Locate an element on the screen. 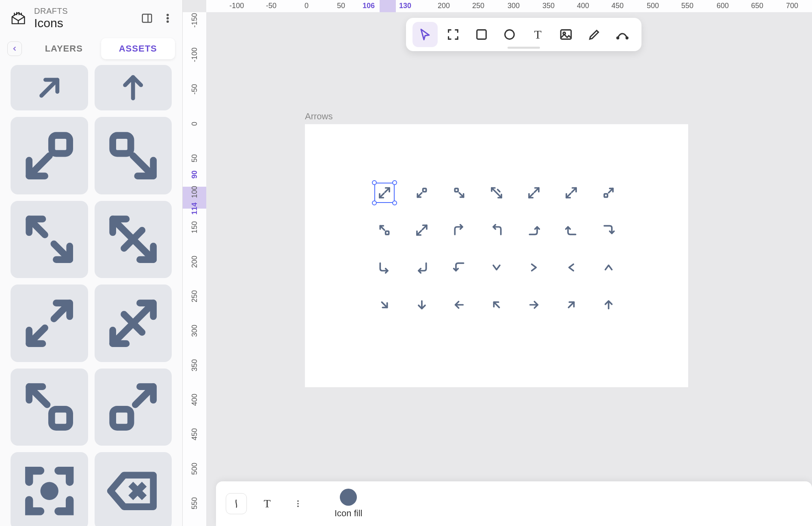  turn-down-left-icon is located at coordinates (609, 230).